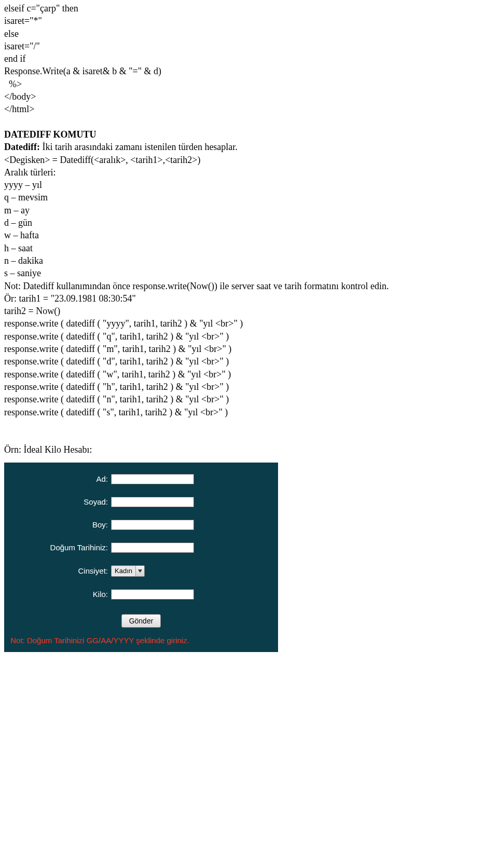 Image resolution: width=498 pixels, height=868 pixels. Describe the element at coordinates (249, 412) in the screenshot. I see `code-line: response.write ( datediff ( "s", tarih1,…` at that location.